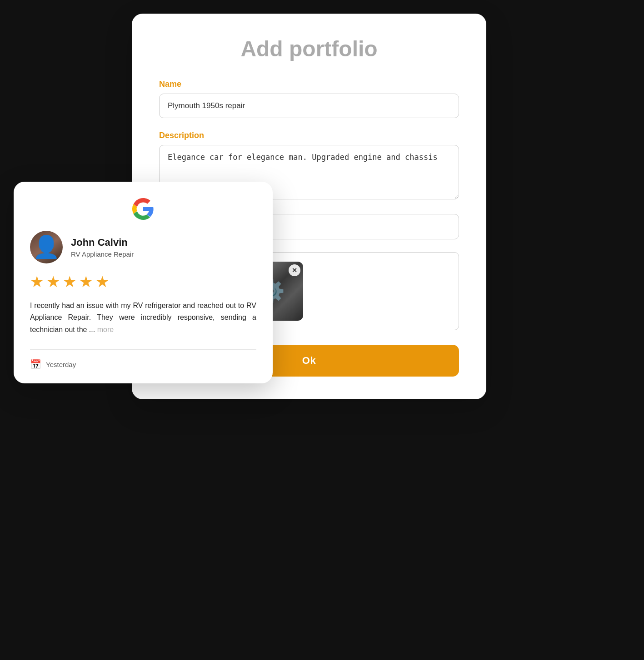 Image resolution: width=644 pixels, height=660 pixels. I want to click on calendar-icon: 📅, so click(35, 364).